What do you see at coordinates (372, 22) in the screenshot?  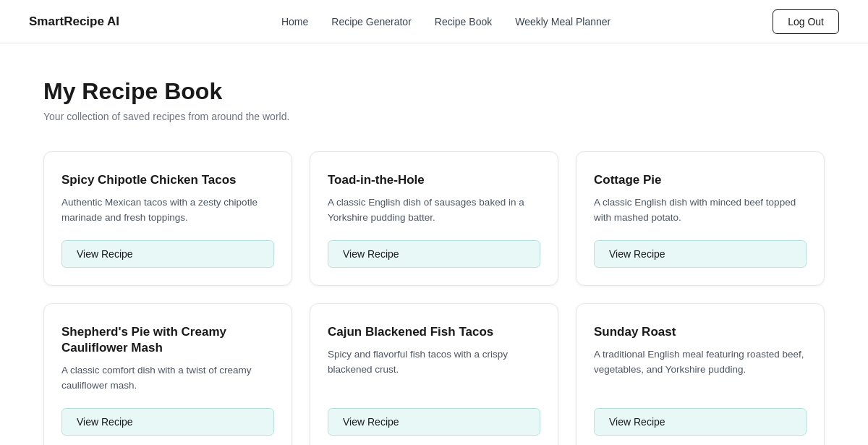 I see `nav-recipe-generator: Recipe Generator` at bounding box center [372, 22].